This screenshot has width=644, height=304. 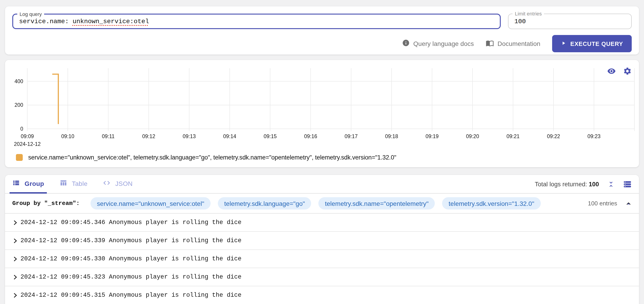 I want to click on toggle-visibility-button, so click(x=612, y=71).